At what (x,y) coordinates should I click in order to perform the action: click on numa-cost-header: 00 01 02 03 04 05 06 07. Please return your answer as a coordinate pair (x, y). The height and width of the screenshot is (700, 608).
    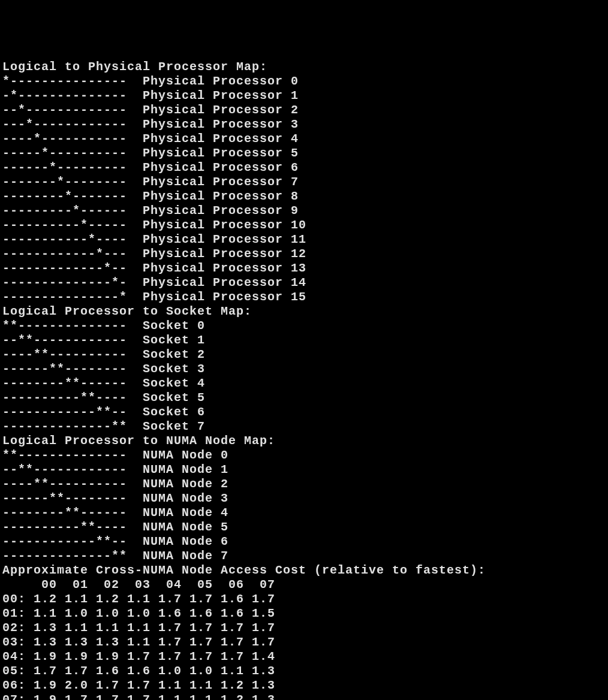
    Looking at the image, I should click on (304, 585).